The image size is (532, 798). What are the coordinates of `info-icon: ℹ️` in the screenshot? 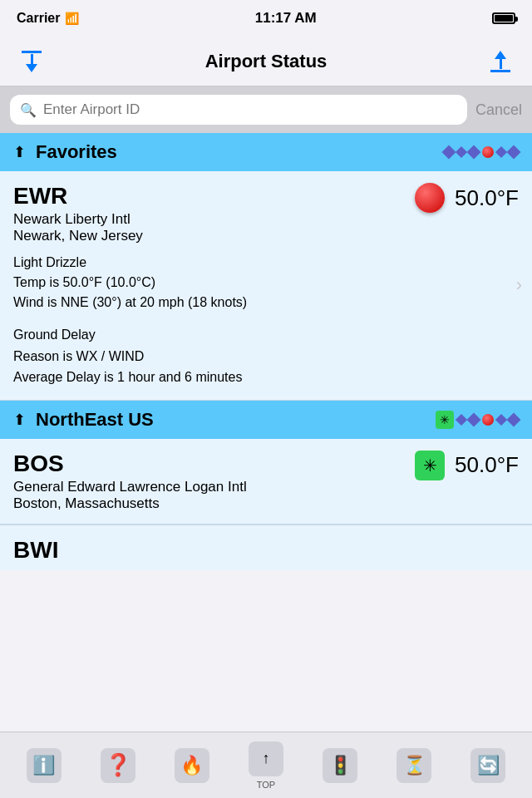 It's located at (44, 766).